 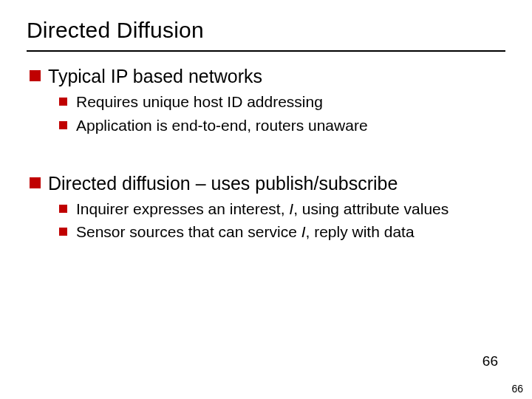 What do you see at coordinates (266, 51) in the screenshot?
I see `title-rule` at bounding box center [266, 51].